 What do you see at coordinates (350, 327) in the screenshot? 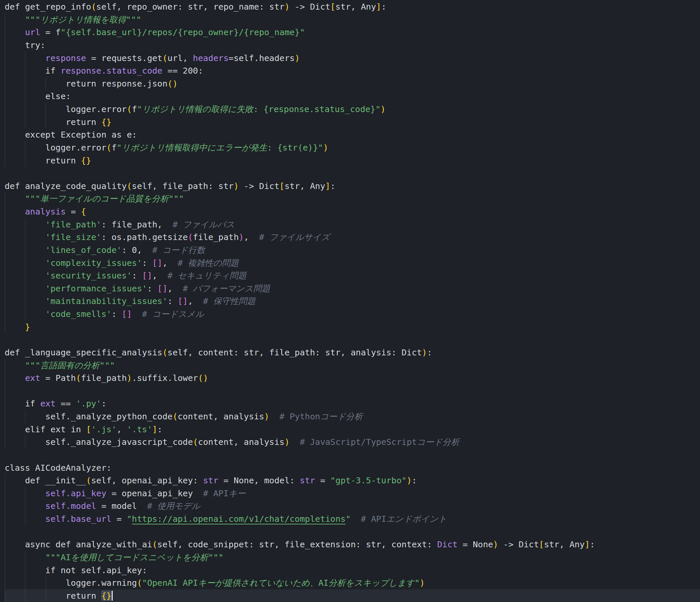
I see `code-line: }` at bounding box center [350, 327].